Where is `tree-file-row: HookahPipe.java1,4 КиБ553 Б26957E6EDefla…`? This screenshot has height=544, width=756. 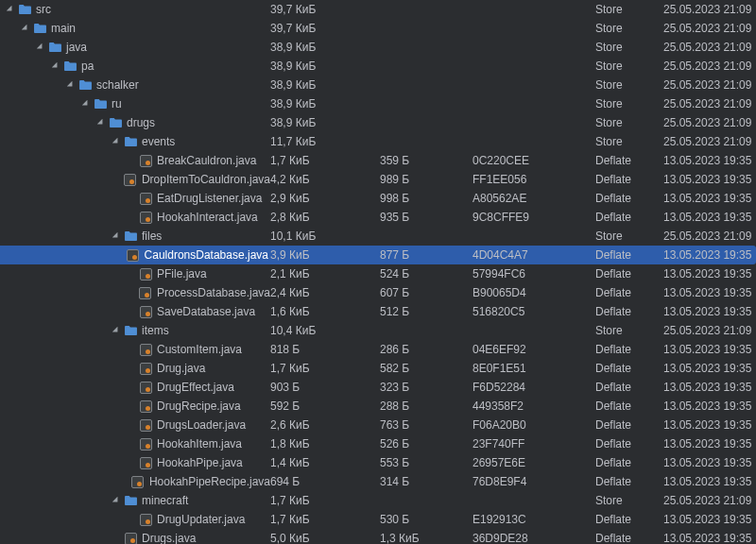 tree-file-row: HookahPipe.java1,4 КиБ553 Б26957E6EDefla… is located at coordinates (378, 463).